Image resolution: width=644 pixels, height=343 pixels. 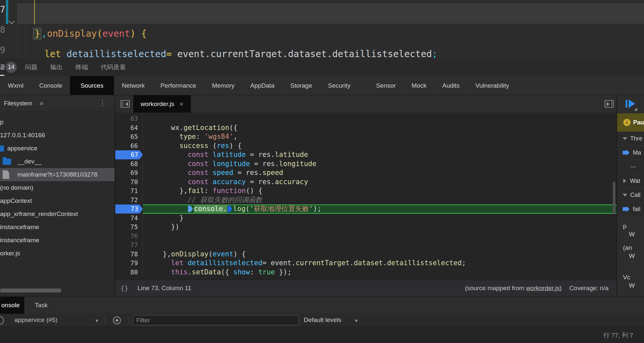 I want to click on console-tab-task: Task, so click(x=41, y=305).